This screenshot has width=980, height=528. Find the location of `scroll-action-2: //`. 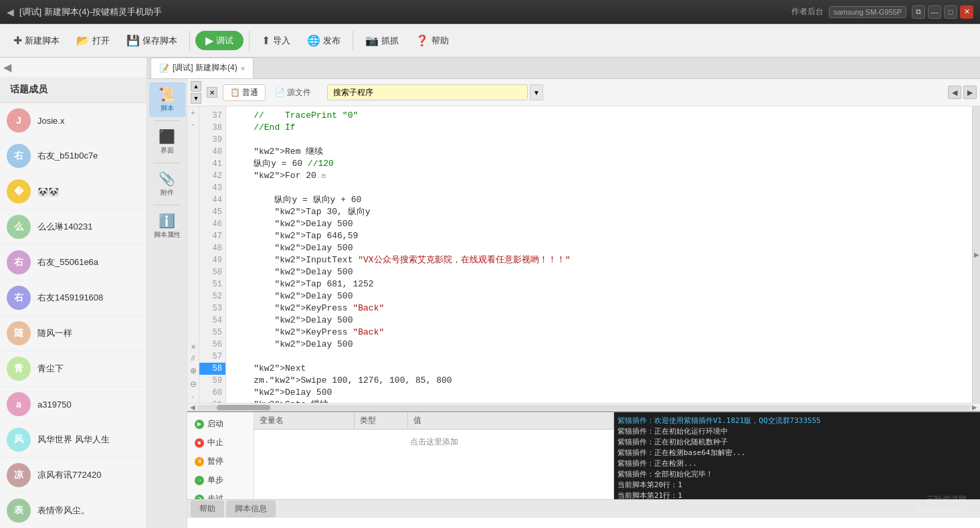

scroll-action-2: // is located at coordinates (193, 359).